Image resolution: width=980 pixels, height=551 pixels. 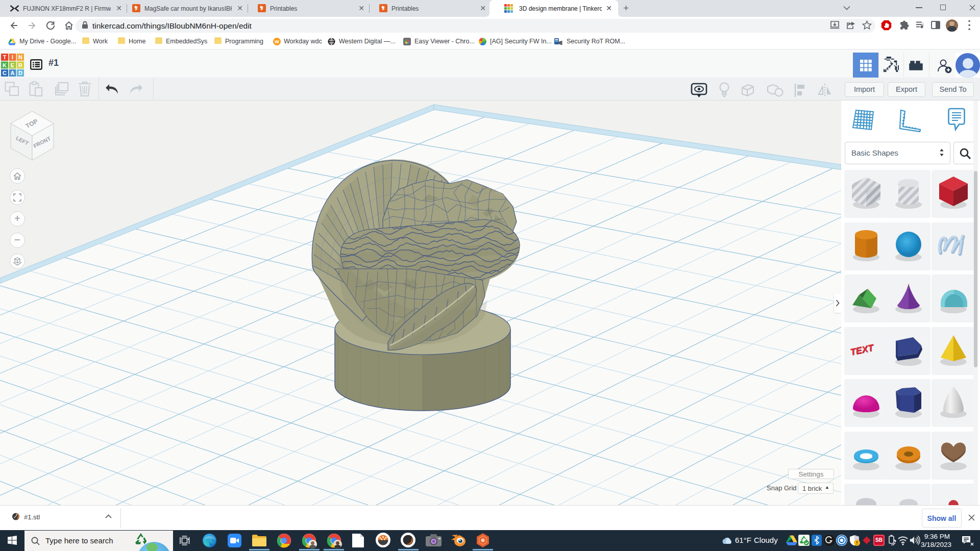 What do you see at coordinates (20, 73) in the screenshot?
I see `svg-text: D` at bounding box center [20, 73].